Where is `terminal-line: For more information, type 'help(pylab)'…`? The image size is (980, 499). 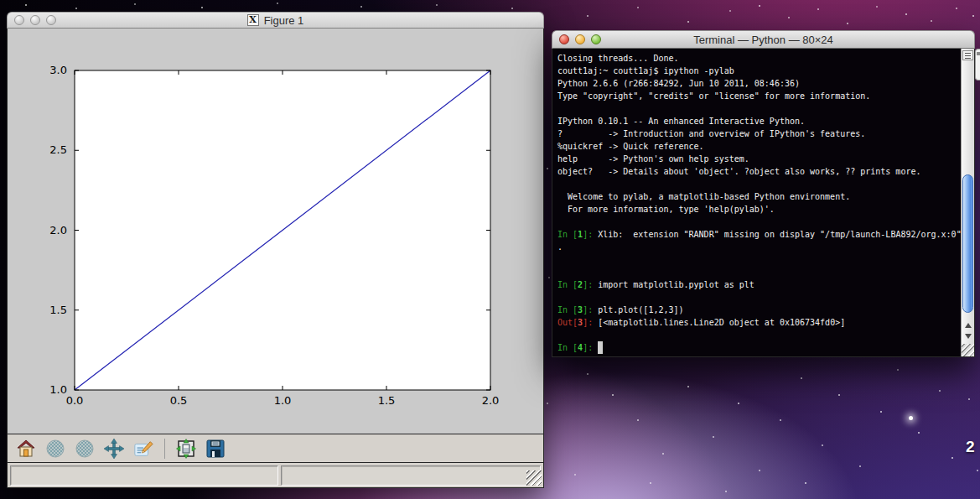
terminal-line: For more information, type 'help(pylab)'… is located at coordinates (760, 210).